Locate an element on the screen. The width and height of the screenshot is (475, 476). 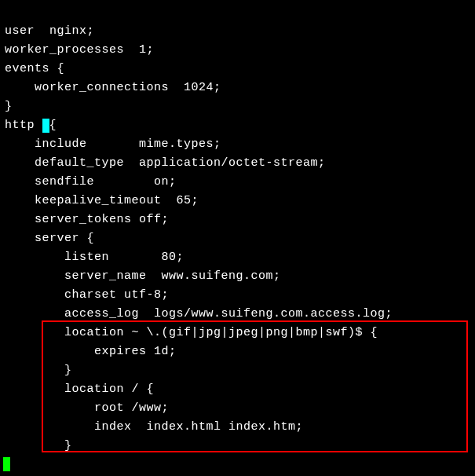
code-line: access_log logs/www.suifeng.com.access.l… is located at coordinates (199, 314).